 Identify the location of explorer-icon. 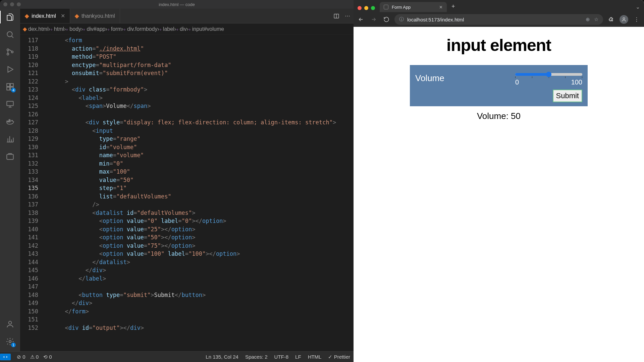
(10, 17).